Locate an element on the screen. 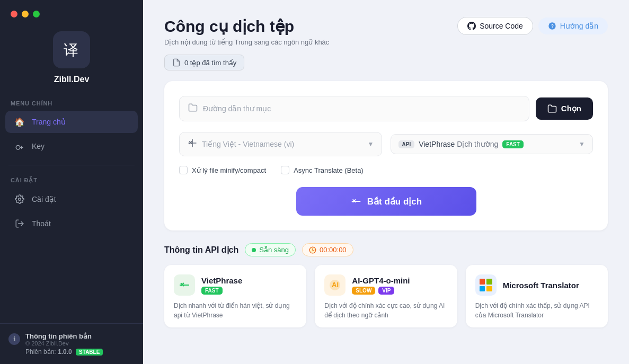 The image size is (629, 364). gpt-logo: AI is located at coordinates (335, 285).